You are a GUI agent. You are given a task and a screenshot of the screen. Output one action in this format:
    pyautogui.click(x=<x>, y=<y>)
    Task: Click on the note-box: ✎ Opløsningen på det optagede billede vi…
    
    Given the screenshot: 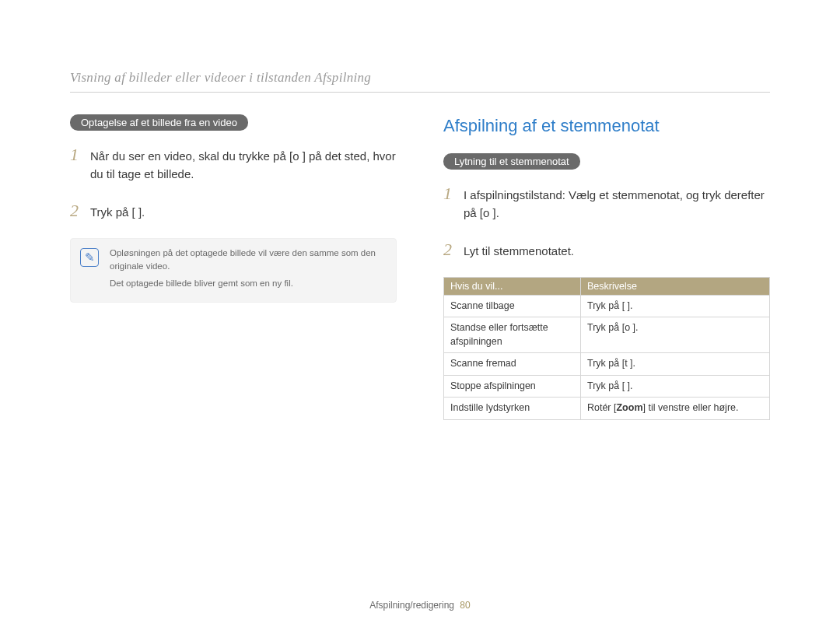 What is the action you would take?
    pyautogui.click(x=233, y=271)
    